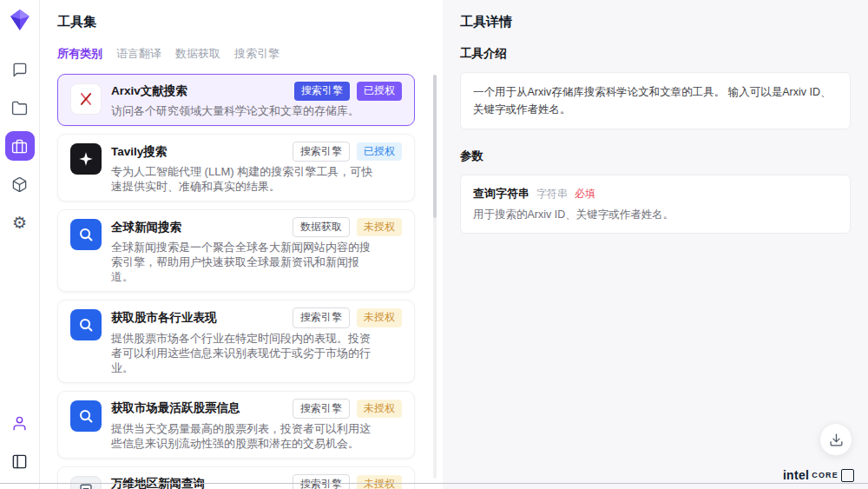 The image size is (868, 489). Describe the element at coordinates (243, 436) in the screenshot. I see `tool-description: 提供当天交易量最高的股票列表，投资者可以利用这些信息来识别流动性强的股票和潜在的…` at that location.